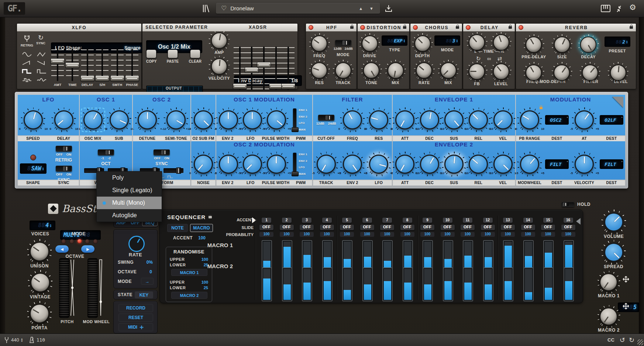 The height and width of the screenshot is (346, 644). I want to click on menu-item-single-legato: Single (Legato), so click(129, 190).